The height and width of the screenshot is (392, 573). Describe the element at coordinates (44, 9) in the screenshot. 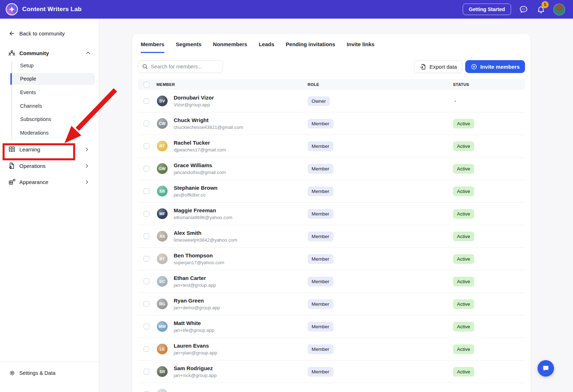

I see `brand: Content Writers Lab` at that location.